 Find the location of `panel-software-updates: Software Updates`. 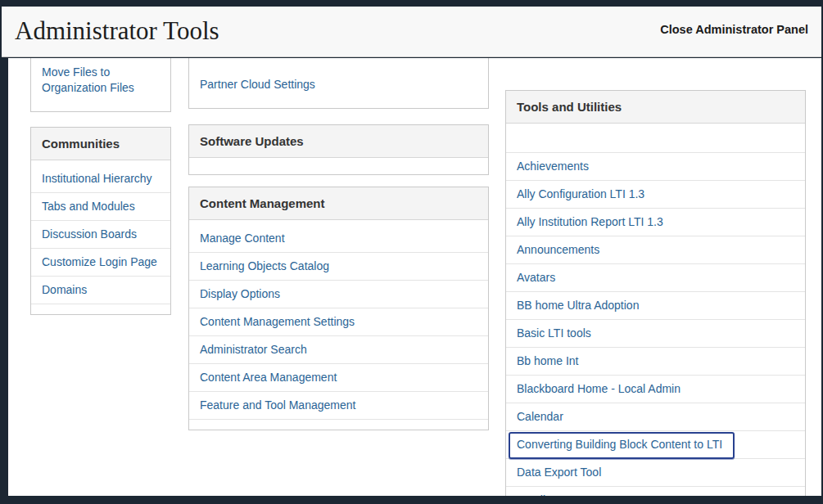

panel-software-updates: Software Updates is located at coordinates (339, 150).